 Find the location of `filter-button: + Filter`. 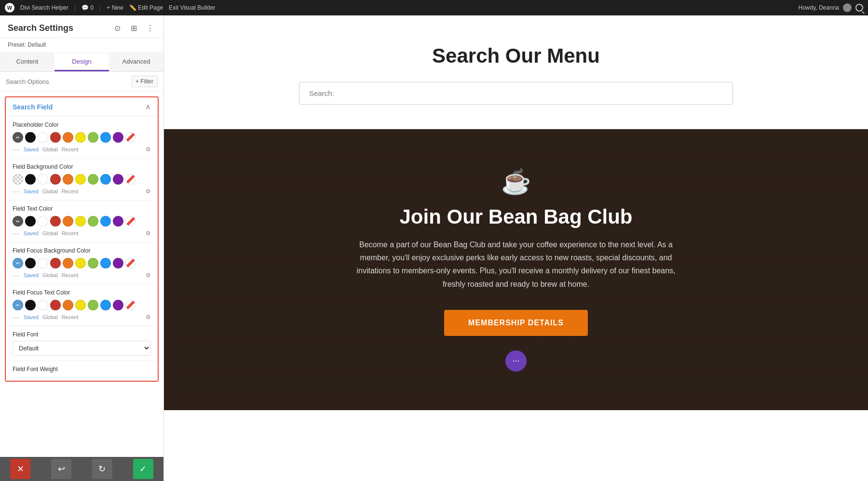

filter-button: + Filter is located at coordinates (145, 81).